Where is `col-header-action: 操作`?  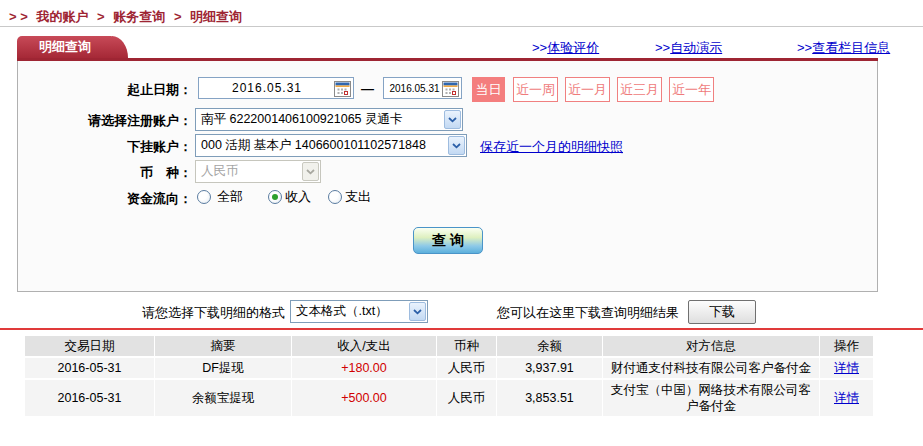 col-header-action: 操作 is located at coordinates (846, 346).